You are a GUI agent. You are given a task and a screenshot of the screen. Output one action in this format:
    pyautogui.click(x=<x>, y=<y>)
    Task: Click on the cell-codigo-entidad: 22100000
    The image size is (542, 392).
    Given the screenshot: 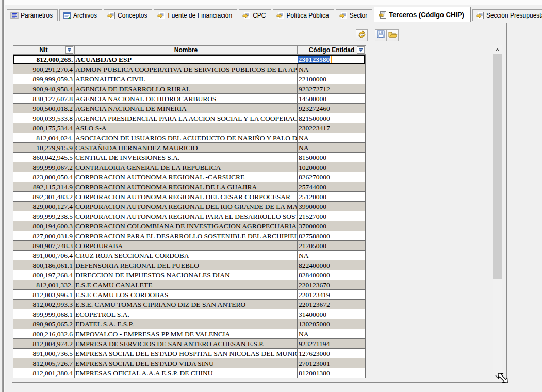 What is the action you would take?
    pyautogui.click(x=331, y=79)
    